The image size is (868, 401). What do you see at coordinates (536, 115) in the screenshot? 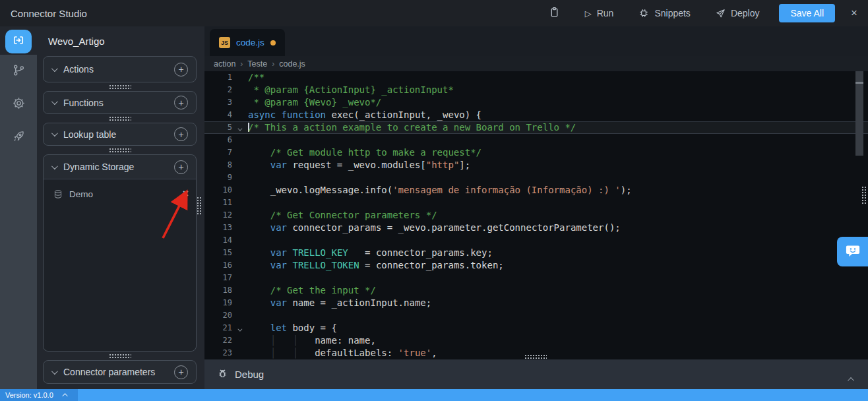
I see `code-line-4: 4async function exec(_actionInput, _wevo…` at bounding box center [536, 115].